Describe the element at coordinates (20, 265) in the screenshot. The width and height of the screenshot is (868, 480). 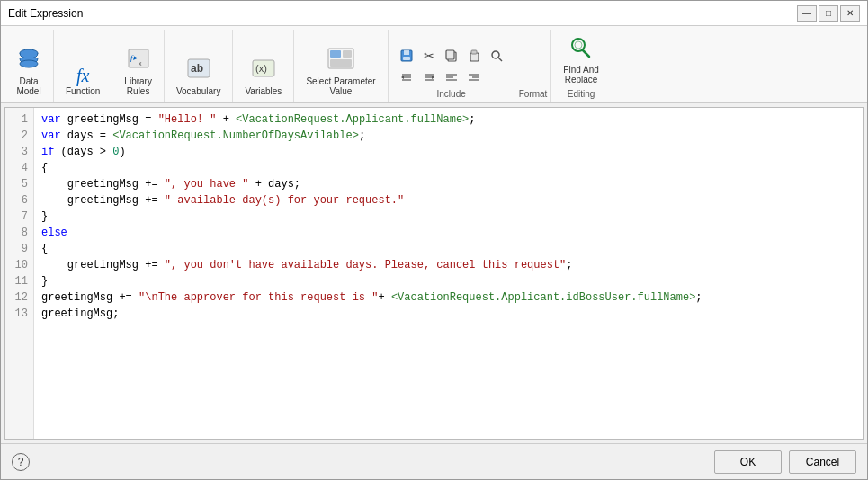
I see `line-num-10: 10` at that location.